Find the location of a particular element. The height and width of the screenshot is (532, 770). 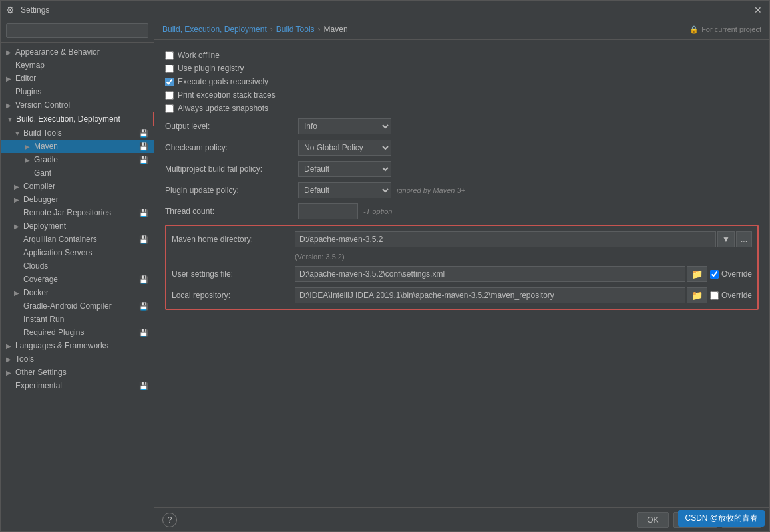

sidebar-item-label: Gradle is located at coordinates (46, 160).